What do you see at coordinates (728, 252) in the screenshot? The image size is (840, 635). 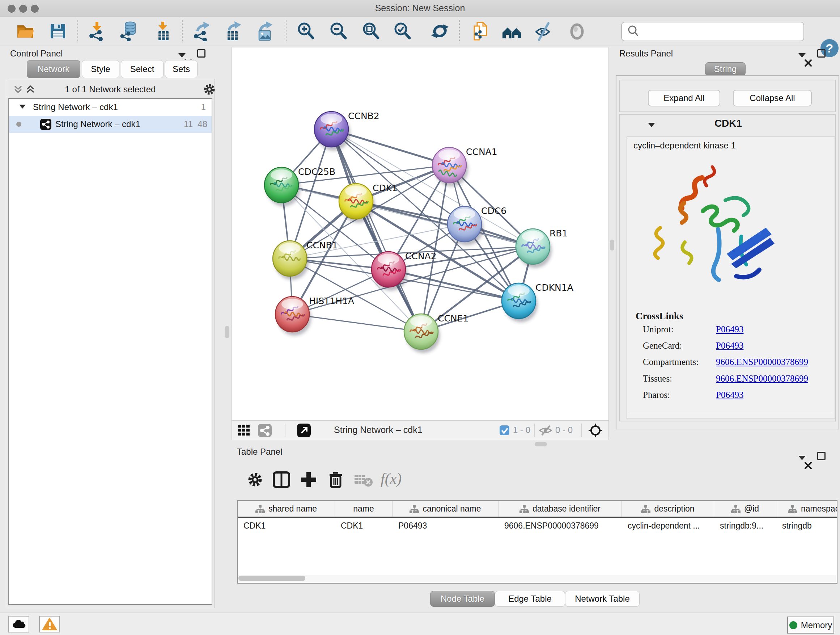 I see `results-content: Expand All Collapse All CDK1 cyclin–depe…` at bounding box center [728, 252].